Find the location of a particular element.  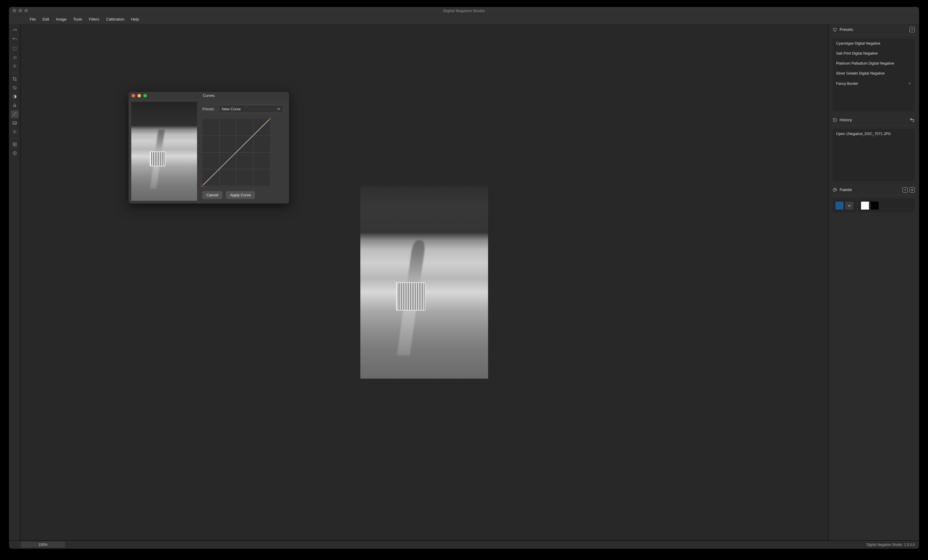

presets-header: Presets + is located at coordinates (874, 30).